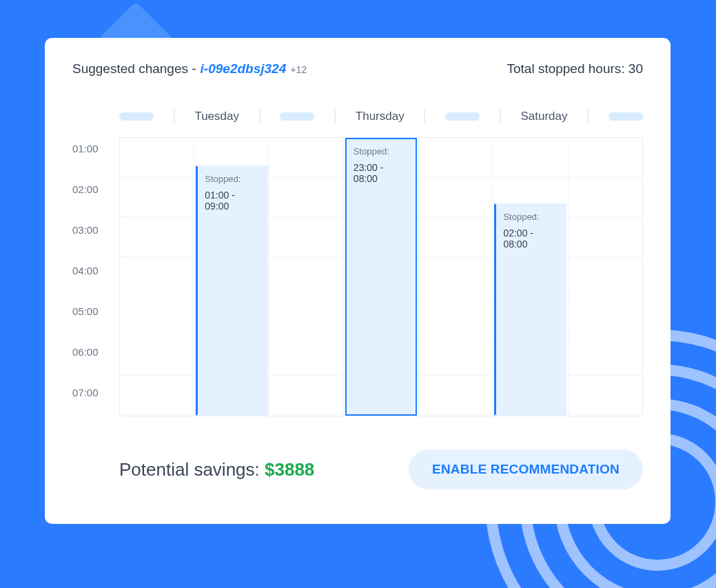 The image size is (716, 588). I want to click on y-tick: 07:00, so click(85, 393).